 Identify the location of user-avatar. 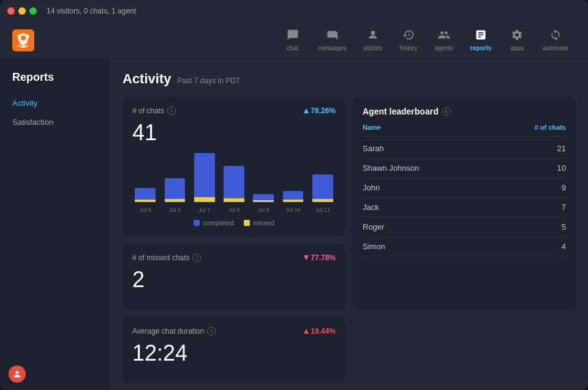
(17, 374).